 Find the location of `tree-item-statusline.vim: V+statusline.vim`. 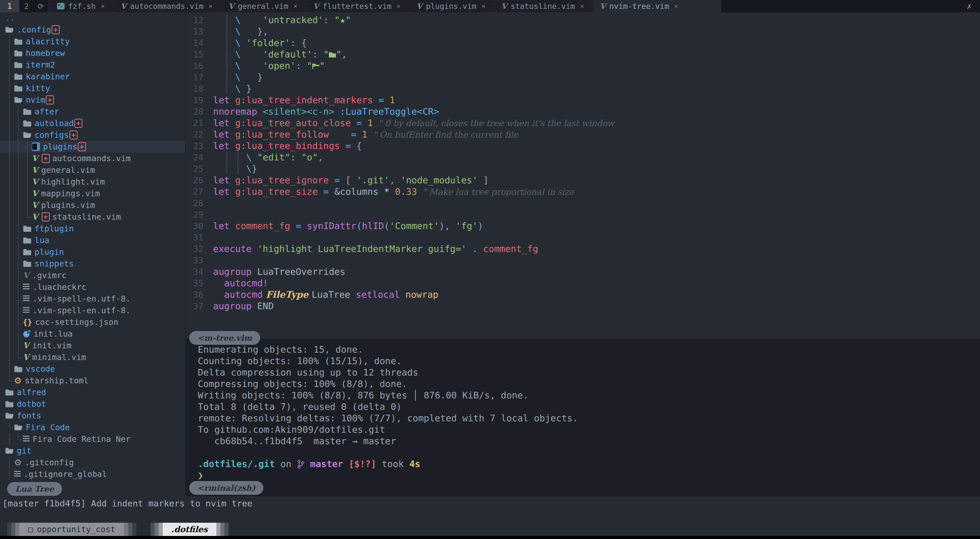

tree-item-statusline.vim: V+statusline.vim is located at coordinates (93, 217).